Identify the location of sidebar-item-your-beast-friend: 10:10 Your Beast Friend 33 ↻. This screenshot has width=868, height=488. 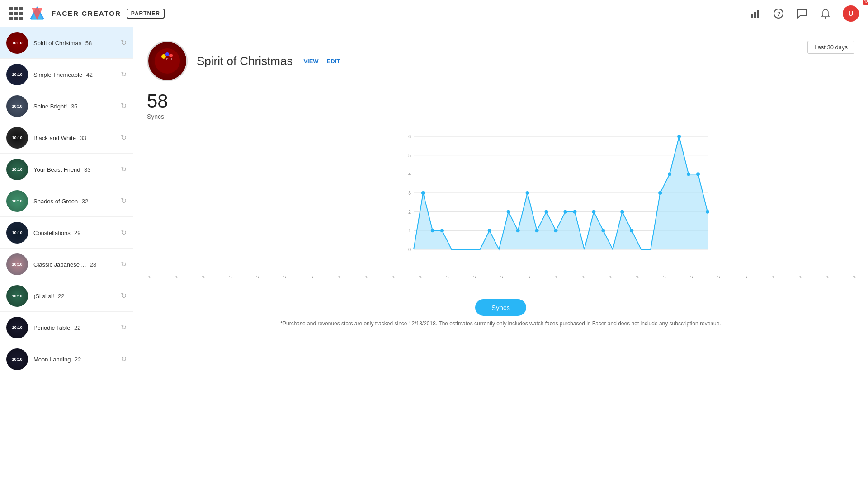
(66, 169).